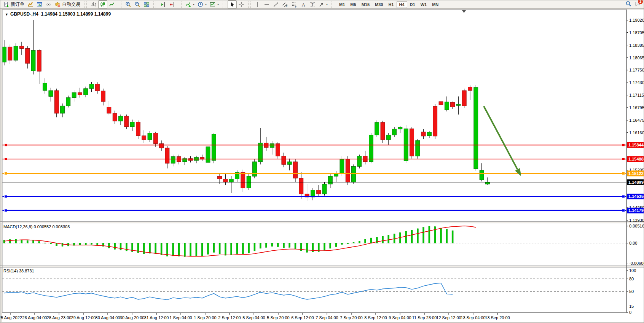 The height and width of the screenshot is (323, 644). Describe the element at coordinates (631, 279) in the screenshot. I see `rsi-axis-label: 80` at that location.